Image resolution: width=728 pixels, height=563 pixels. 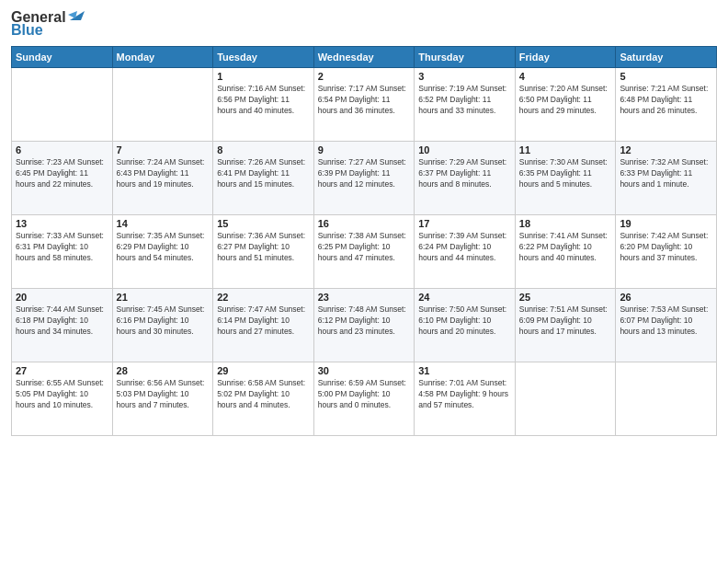 What do you see at coordinates (465, 174) in the screenshot?
I see `day-info: Sunrise: 7:29 AM Sunset: 6:37 PM Dayligh…` at bounding box center [465, 174].